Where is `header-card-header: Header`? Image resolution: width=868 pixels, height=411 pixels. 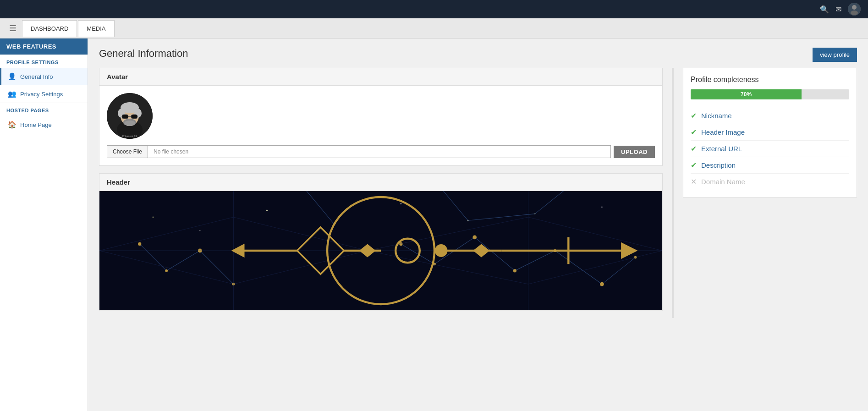 header-card-header: Header is located at coordinates (381, 182).